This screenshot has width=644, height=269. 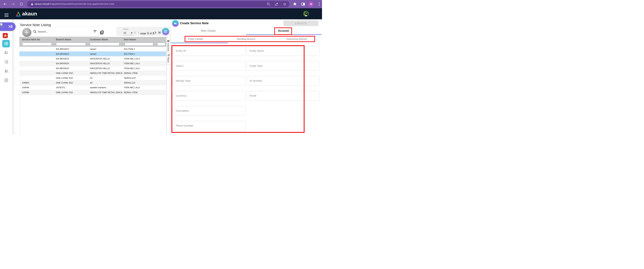 I want to click on page-title: Service Note Listing, so click(x=36, y=25).